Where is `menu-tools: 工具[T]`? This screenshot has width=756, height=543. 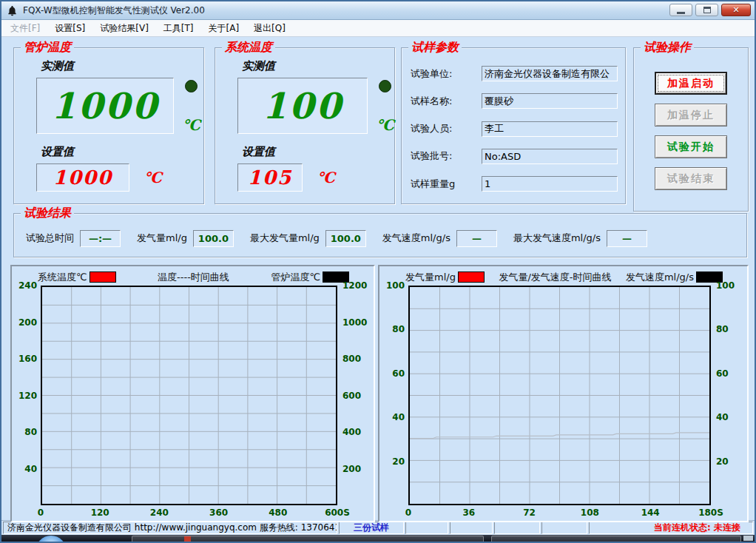 menu-tools: 工具[T] is located at coordinates (179, 28).